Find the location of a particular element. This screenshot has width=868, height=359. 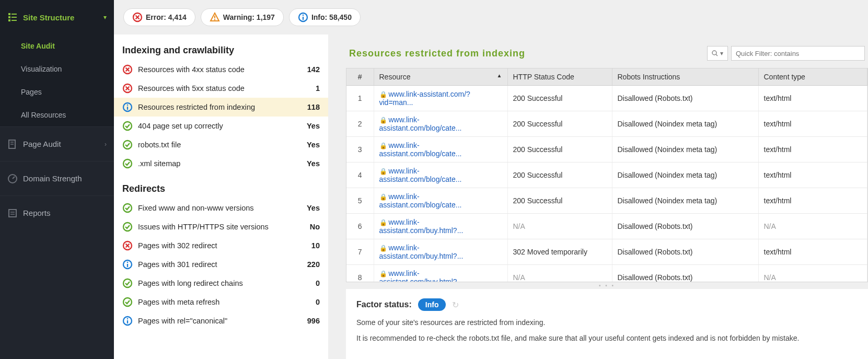

audit-row: Resources restricted from indexing118 is located at coordinates (221, 107).